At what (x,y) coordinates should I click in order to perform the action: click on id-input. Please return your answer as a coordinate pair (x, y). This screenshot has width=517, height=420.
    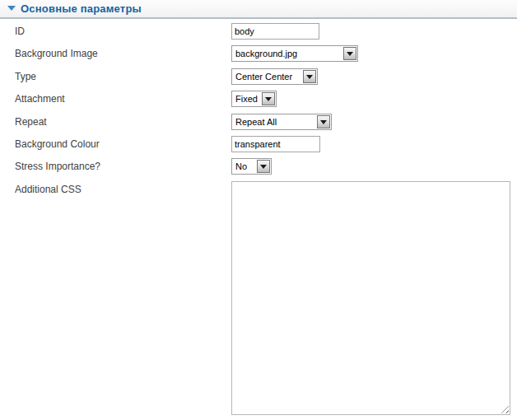
    Looking at the image, I should click on (275, 31).